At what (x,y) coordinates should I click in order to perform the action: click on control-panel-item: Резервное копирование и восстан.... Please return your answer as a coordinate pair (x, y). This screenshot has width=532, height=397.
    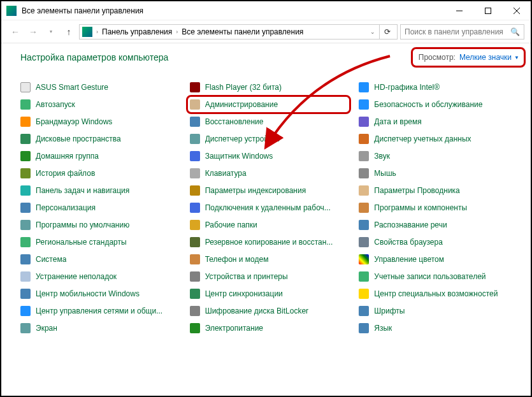
    Looking at the image, I should click on (270, 242).